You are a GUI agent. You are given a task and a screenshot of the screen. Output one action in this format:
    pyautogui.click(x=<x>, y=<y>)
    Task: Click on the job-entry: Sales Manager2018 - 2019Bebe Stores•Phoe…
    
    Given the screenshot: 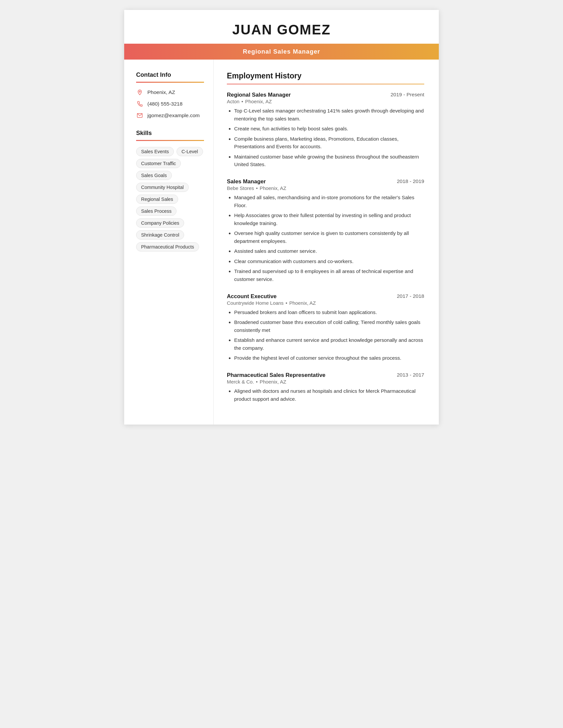 What is the action you would take?
    pyautogui.click(x=326, y=231)
    